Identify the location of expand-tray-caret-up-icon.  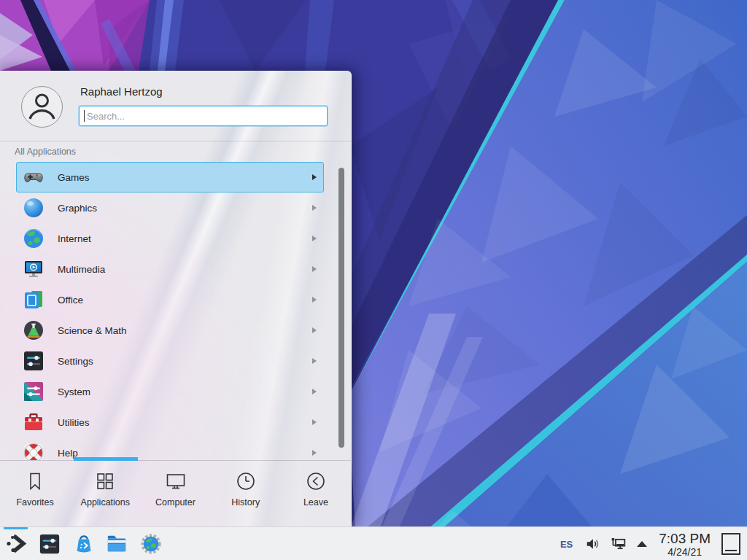
(642, 544).